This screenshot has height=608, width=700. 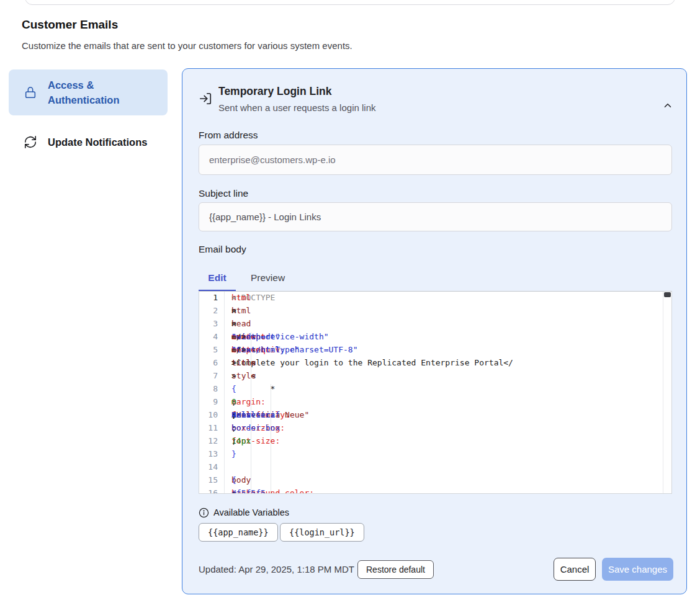 What do you see at coordinates (70, 25) in the screenshot?
I see `page-title: Customer Emails` at bounding box center [70, 25].